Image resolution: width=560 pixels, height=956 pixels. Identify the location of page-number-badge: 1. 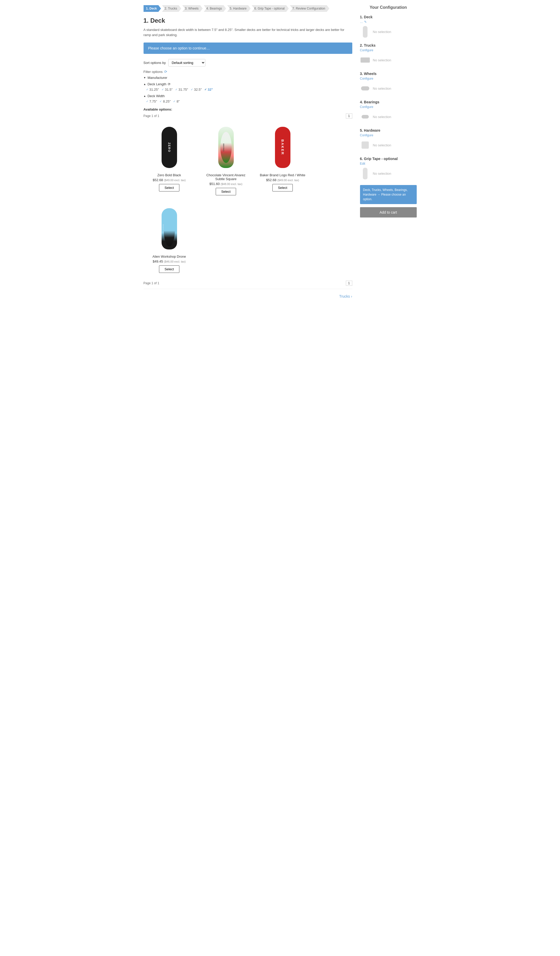
(349, 116).